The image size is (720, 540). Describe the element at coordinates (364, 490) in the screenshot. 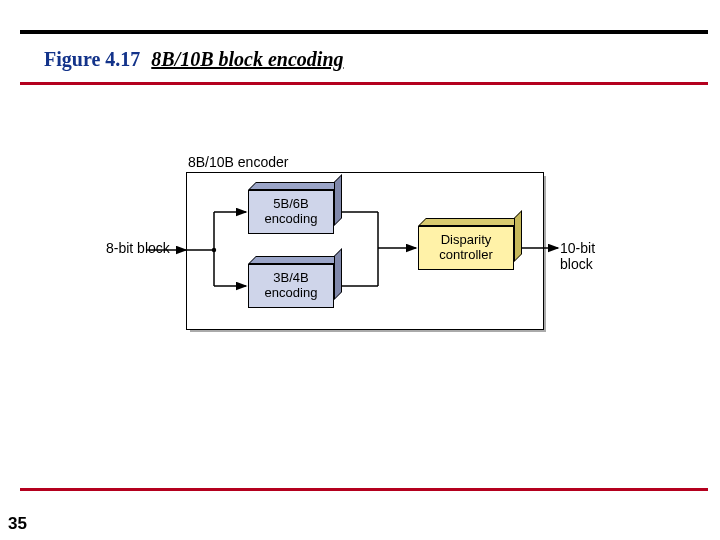

I see `rule-bottom` at that location.